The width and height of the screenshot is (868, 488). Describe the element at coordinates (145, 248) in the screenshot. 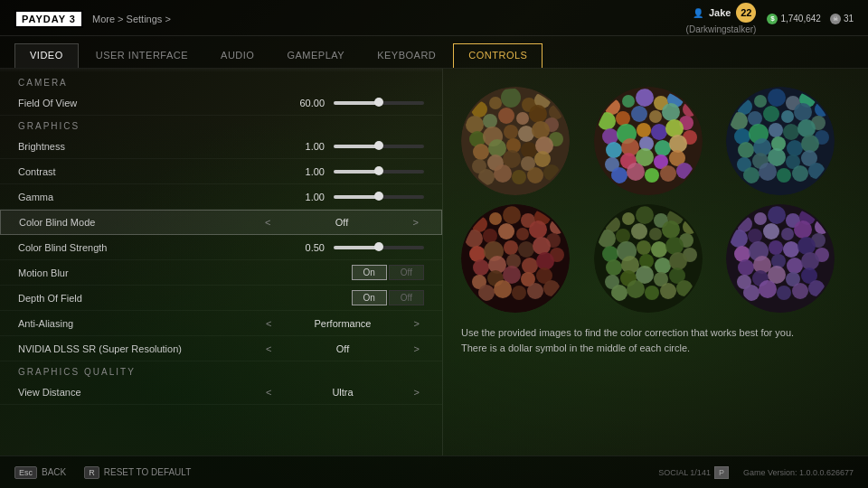

I see `color-blind-strength-label: Color Blind Strength` at that location.